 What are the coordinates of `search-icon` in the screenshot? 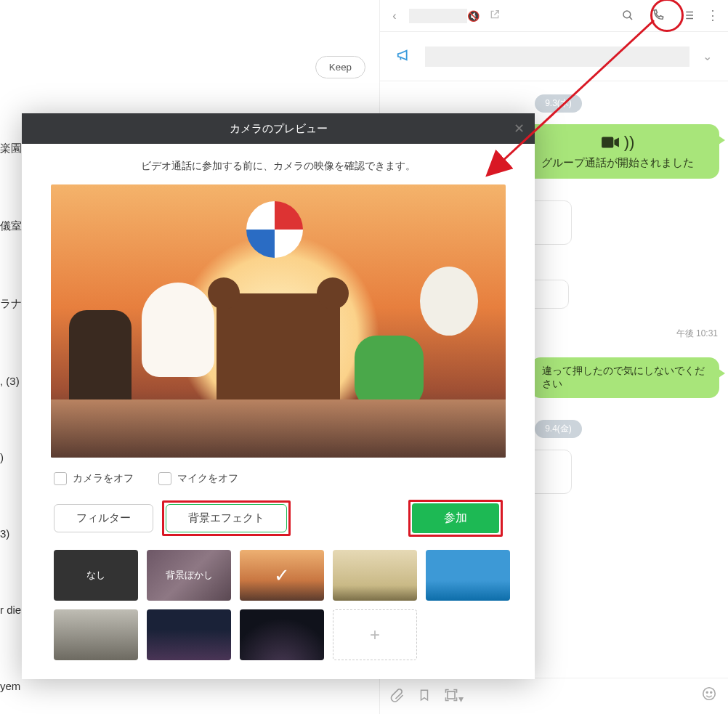 It's located at (628, 16).